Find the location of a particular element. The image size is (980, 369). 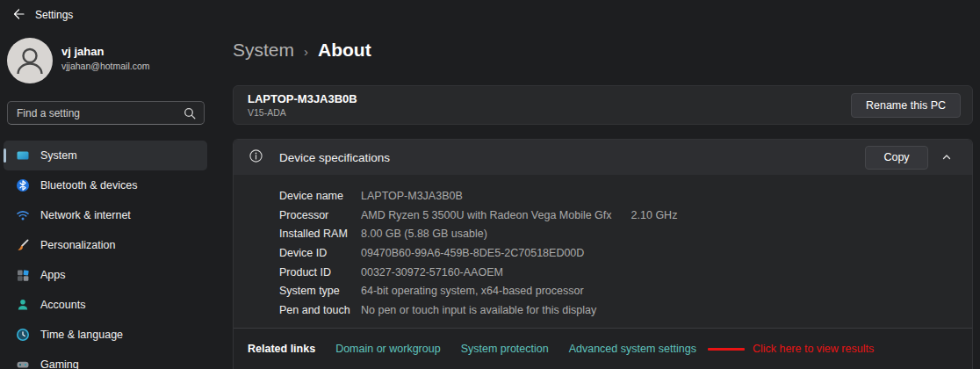

search-input is located at coordinates (105, 112).